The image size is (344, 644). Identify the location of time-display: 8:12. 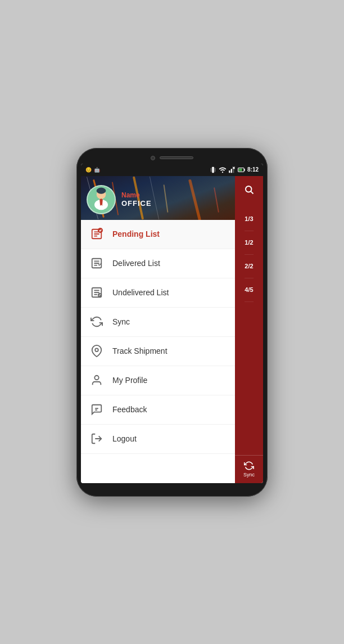
(253, 170).